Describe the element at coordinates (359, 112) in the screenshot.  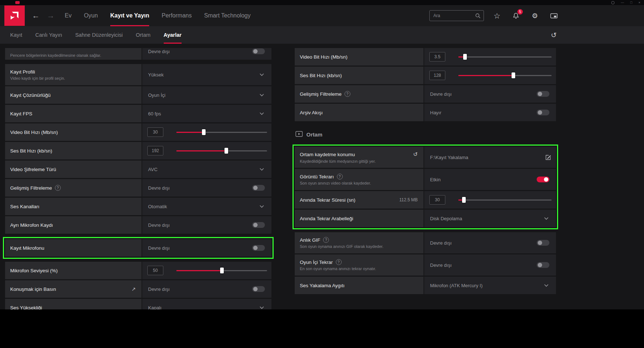
I see `setting-label-cell: Arşiv Akışı` at that location.